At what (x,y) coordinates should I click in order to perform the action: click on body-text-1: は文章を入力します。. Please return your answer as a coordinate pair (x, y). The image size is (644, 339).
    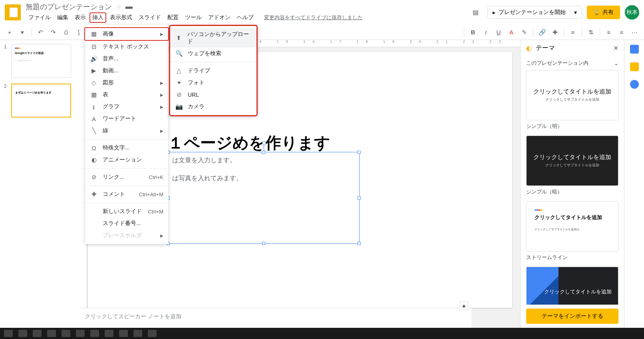
    Looking at the image, I should click on (264, 161).